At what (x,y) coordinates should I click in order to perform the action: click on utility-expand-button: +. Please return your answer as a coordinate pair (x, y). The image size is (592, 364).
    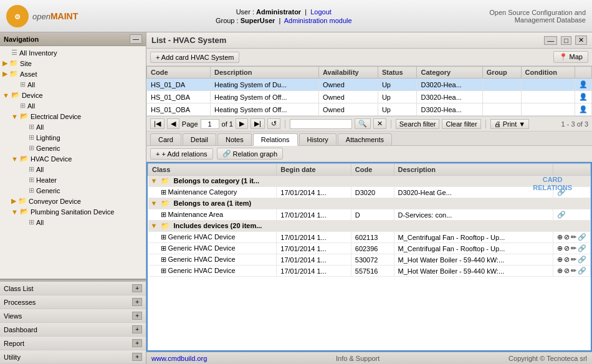
    Looking at the image, I should click on (137, 357).